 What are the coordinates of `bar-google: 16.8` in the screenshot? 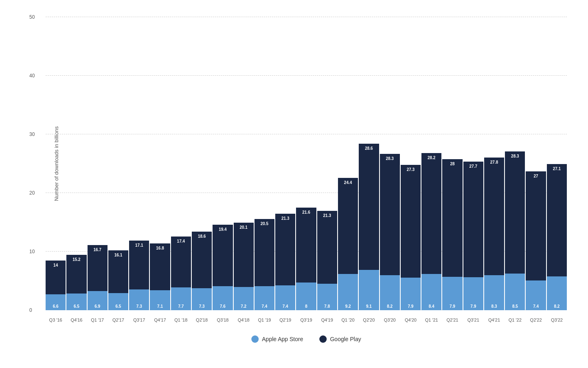 It's located at (160, 267).